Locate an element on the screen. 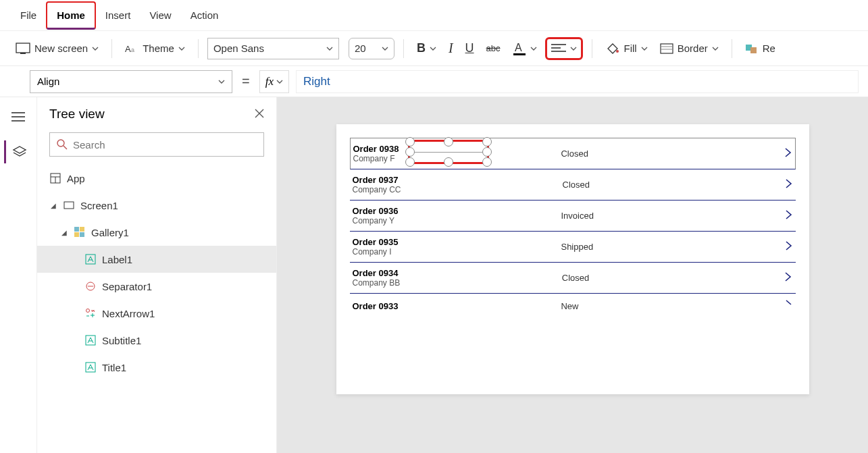  item-subtitle: Company Y is located at coordinates (376, 221).